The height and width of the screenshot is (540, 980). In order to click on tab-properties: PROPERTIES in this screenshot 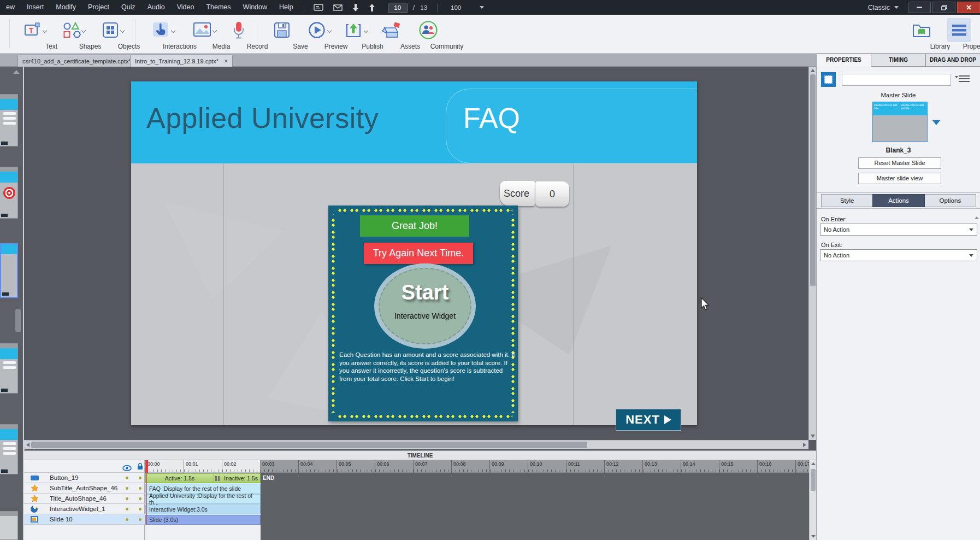, I will do `click(844, 60)`.